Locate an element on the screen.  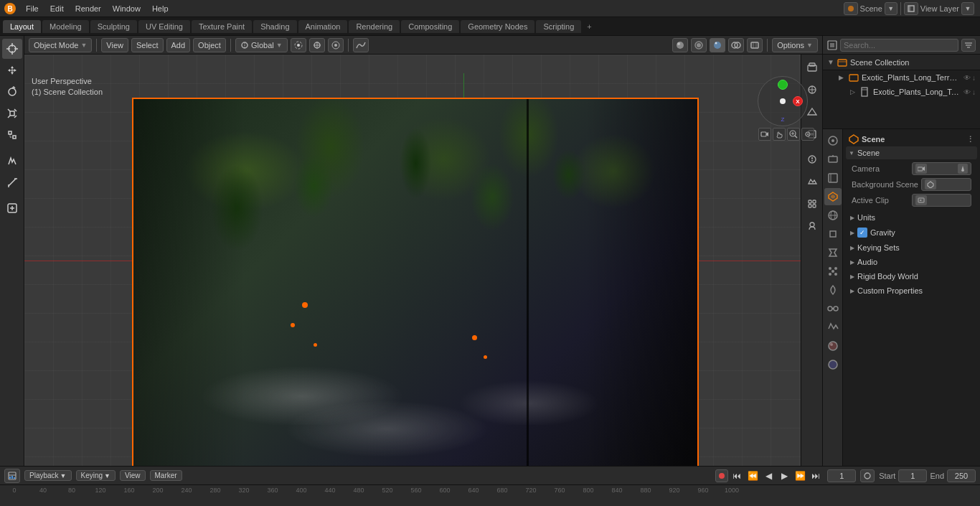
marker-btn: Marker is located at coordinates (166, 475).